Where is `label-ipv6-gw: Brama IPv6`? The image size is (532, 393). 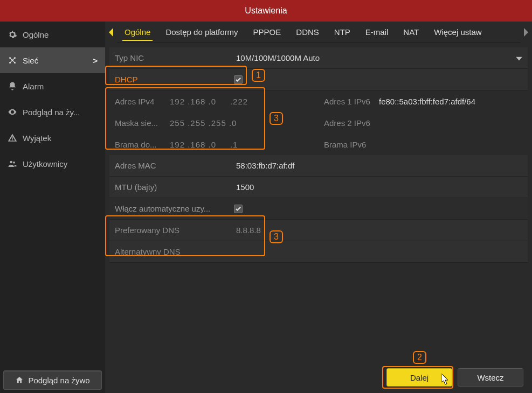
label-ipv6-gw: Brama IPv6 is located at coordinates (349, 144).